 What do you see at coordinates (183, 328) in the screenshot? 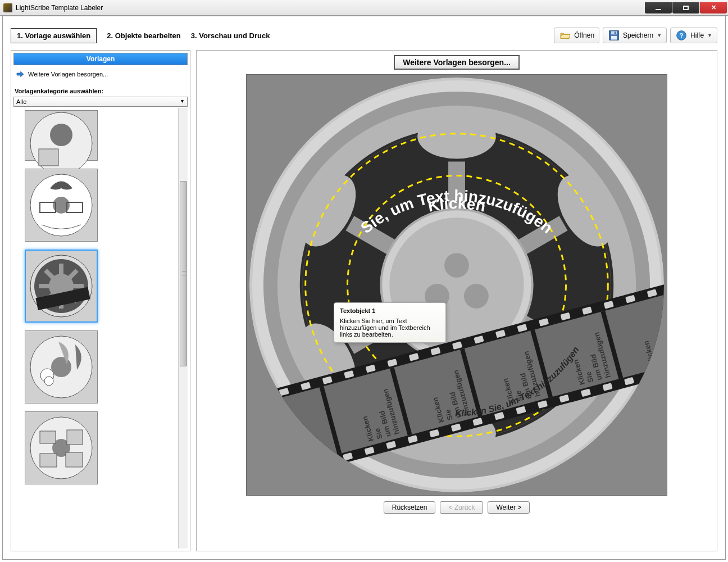
I see `thumbnail-scrollbar` at bounding box center [183, 328].